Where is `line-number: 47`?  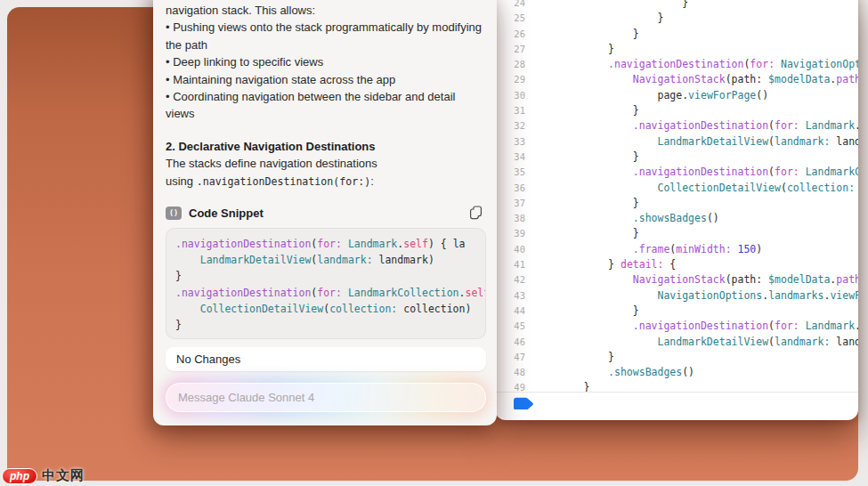
line-number: 47 is located at coordinates (510, 357).